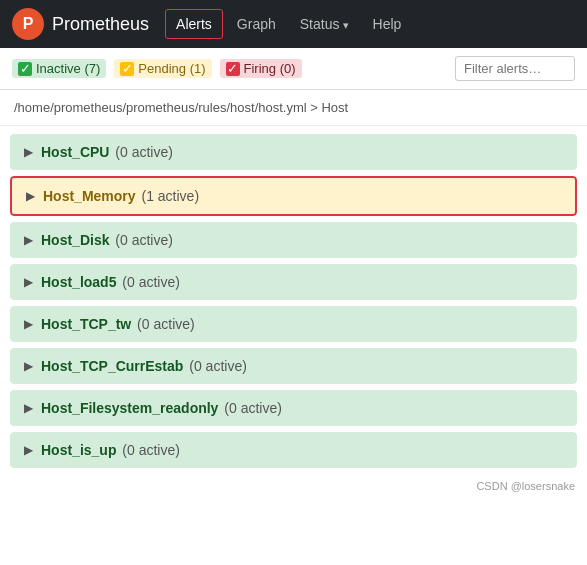 The width and height of the screenshot is (587, 565). I want to click on brand: P Prometheus, so click(80, 24).